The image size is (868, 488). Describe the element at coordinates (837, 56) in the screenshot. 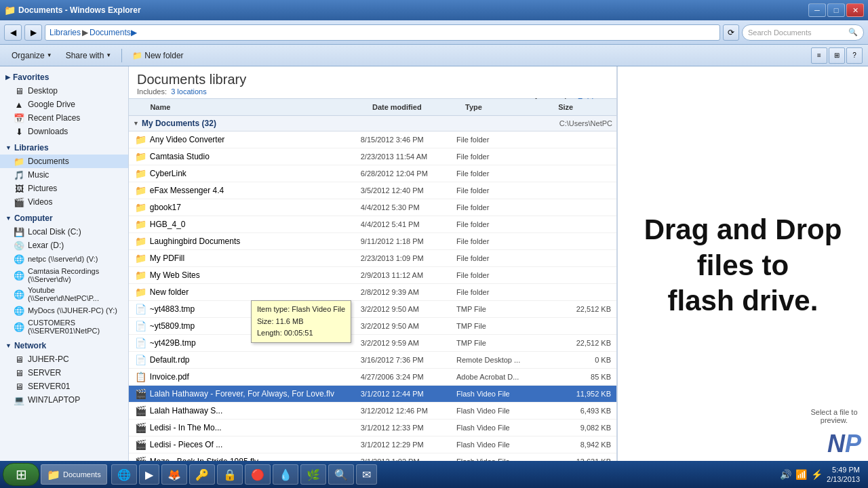

I see `view-detail-button: ⊞` at that location.